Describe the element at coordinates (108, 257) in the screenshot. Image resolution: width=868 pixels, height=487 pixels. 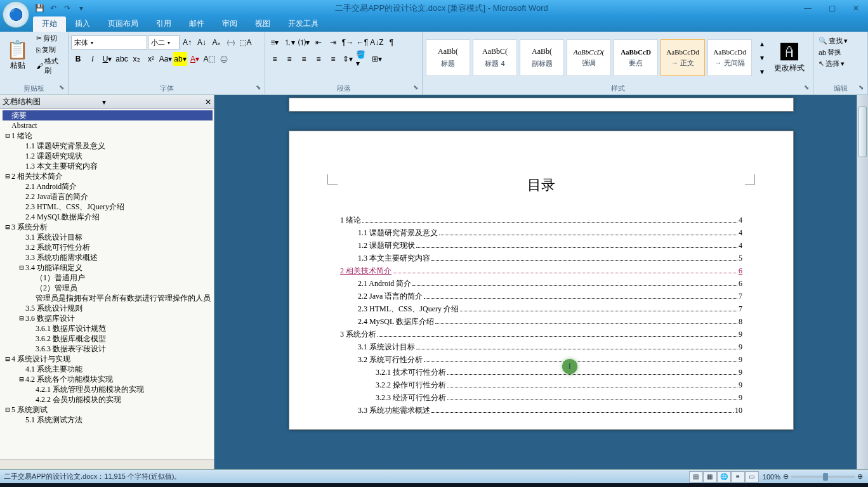
I see `nav-item: 3.3 系统功能需求概述` at that location.